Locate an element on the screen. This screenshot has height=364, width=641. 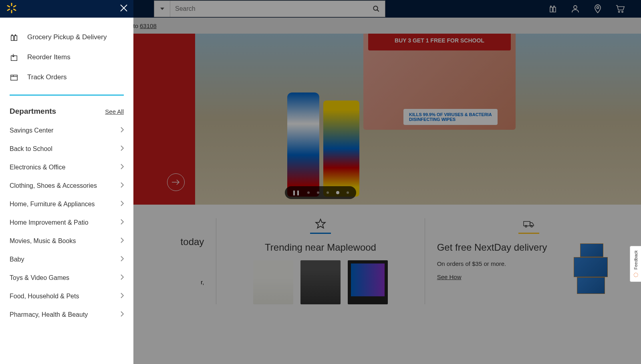
quick-link-label: Track Orders is located at coordinates (47, 77).